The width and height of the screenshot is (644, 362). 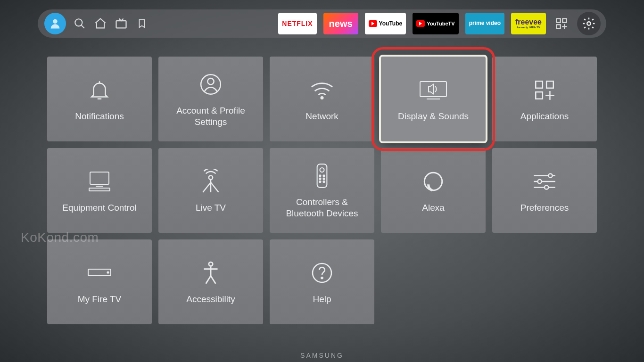 What do you see at coordinates (100, 24) in the screenshot?
I see `home-icon` at bounding box center [100, 24].